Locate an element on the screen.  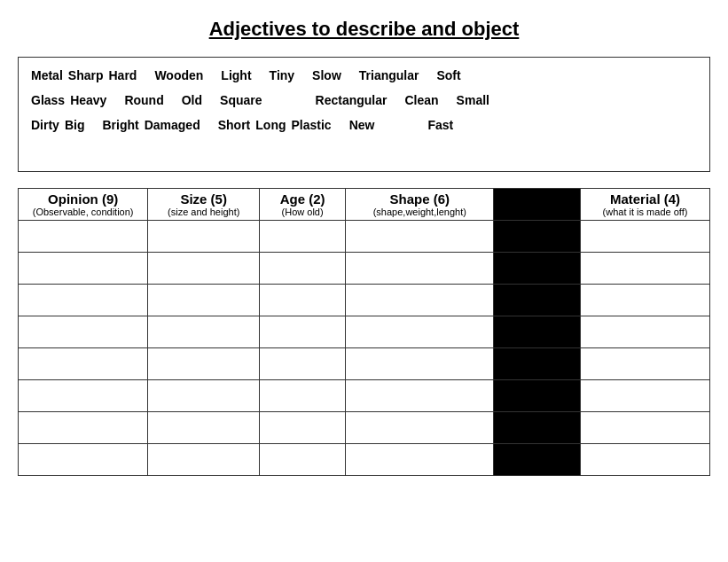
col-header-opinion: Opinion (9) (Observable, condition) is located at coordinates (83, 205).